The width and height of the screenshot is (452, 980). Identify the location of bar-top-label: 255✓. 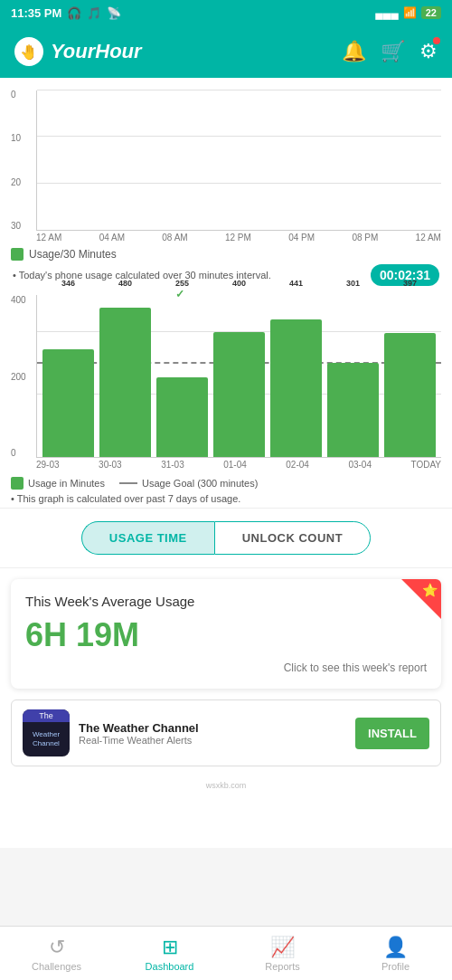
(183, 290).